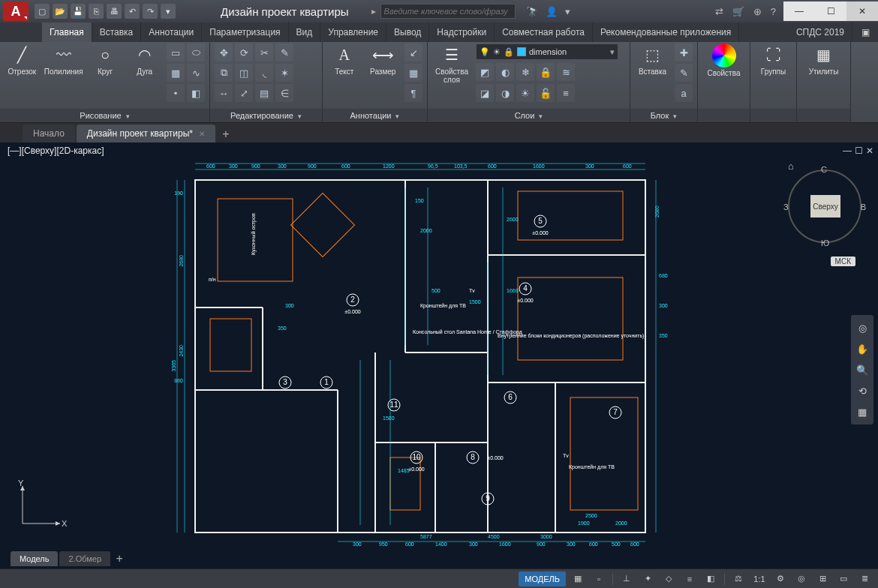 The image size is (878, 588). I want to click on status-scale: 1:1, so click(759, 579).